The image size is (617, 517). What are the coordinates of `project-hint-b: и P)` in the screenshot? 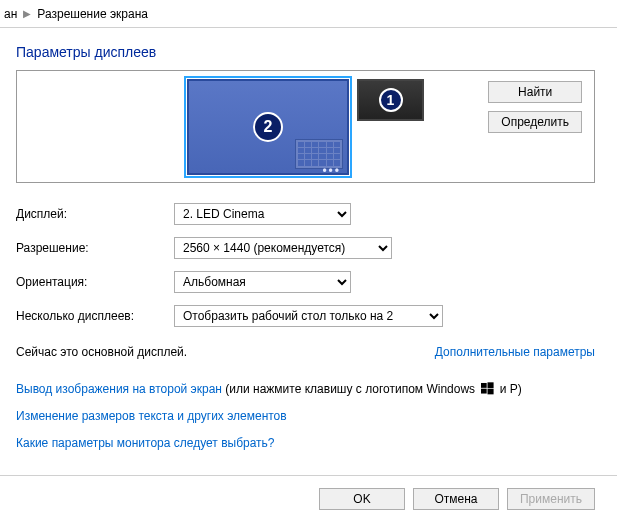 It's located at (508, 389).